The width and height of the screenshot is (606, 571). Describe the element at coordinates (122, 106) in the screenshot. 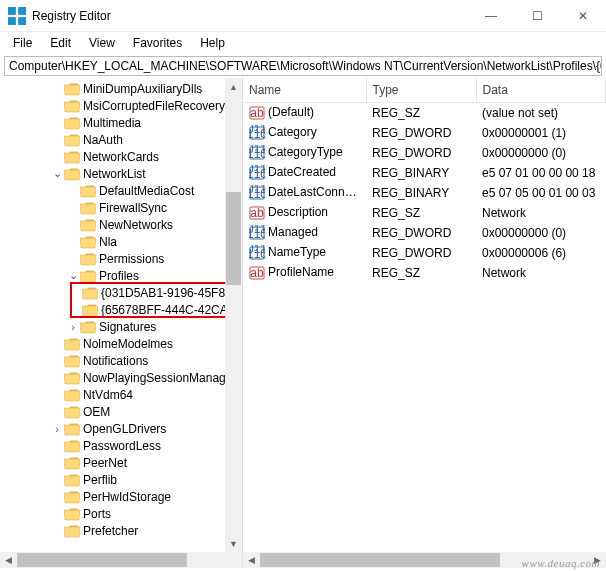

I see `tree-item: MsiCorruptedFileRecovery` at that location.